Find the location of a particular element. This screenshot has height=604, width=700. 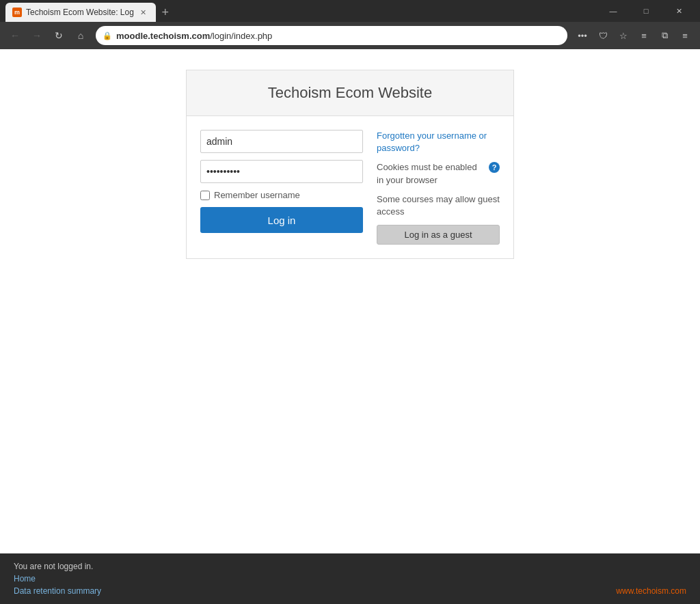

guest-login-button: Log in as a guest is located at coordinates (438, 235).